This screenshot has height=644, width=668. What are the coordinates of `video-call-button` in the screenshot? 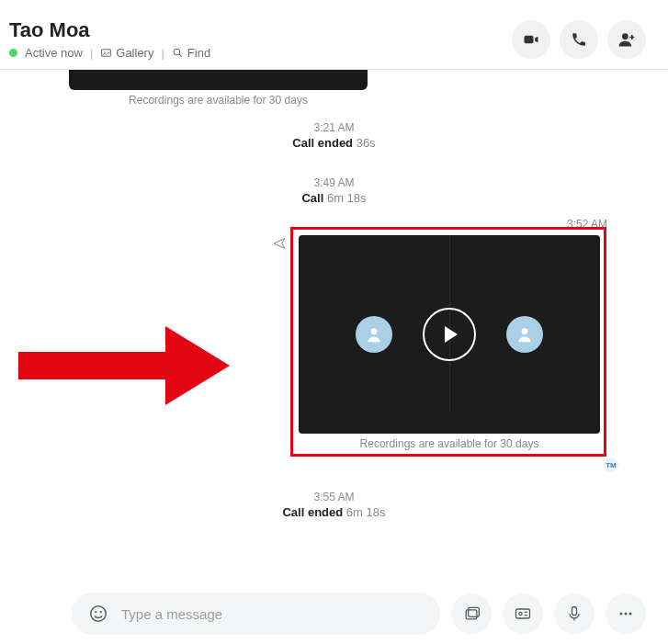 It's located at (531, 40).